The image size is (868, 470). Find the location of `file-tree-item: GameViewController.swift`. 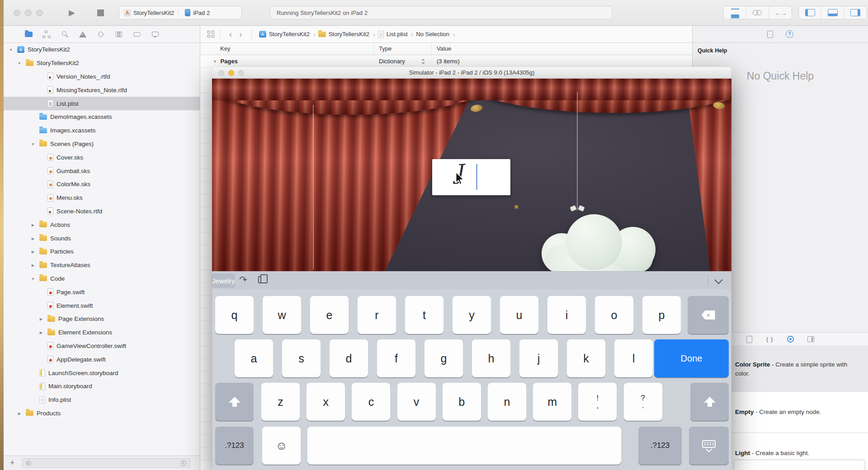

file-tree-item: GameViewController.swift is located at coordinates (102, 346).